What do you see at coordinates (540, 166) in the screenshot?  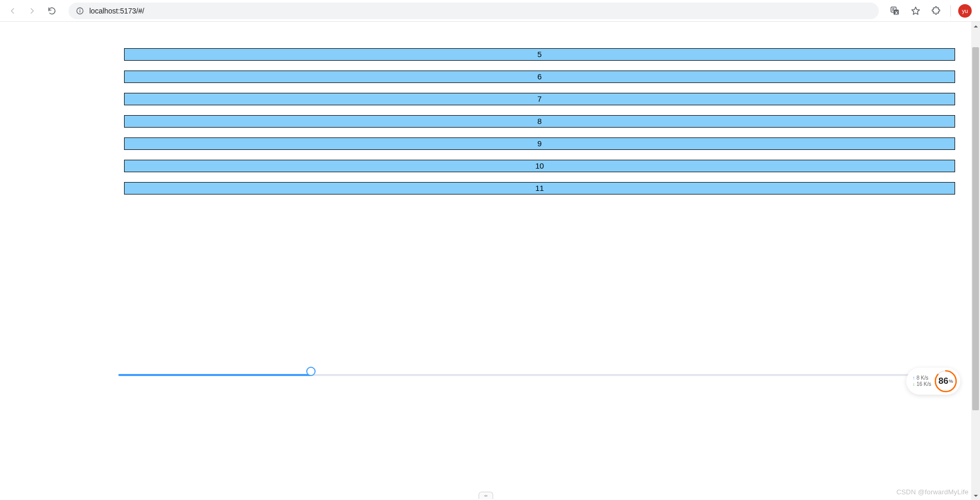 I see `list-item-label: 10` at bounding box center [540, 166].